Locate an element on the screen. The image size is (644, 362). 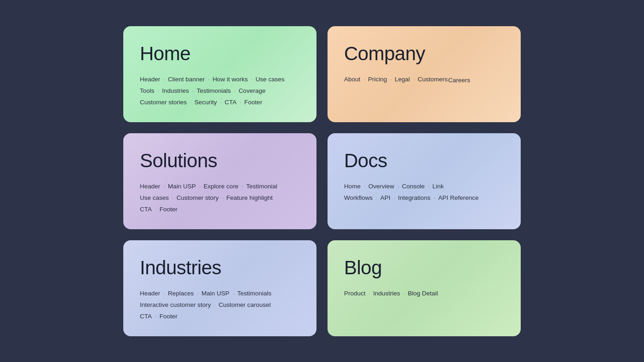
card-solutions-title: Solutions is located at coordinates (220, 161).